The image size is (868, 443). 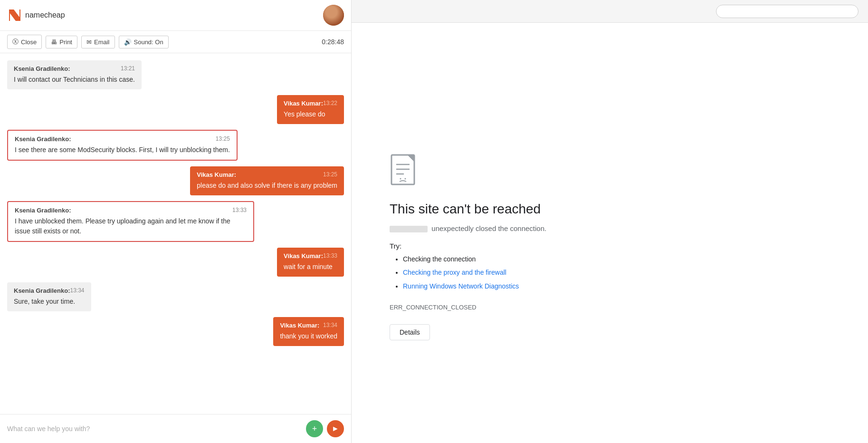 What do you see at coordinates (330, 104) in the screenshot?
I see `msg-time: 13:22` at bounding box center [330, 104].